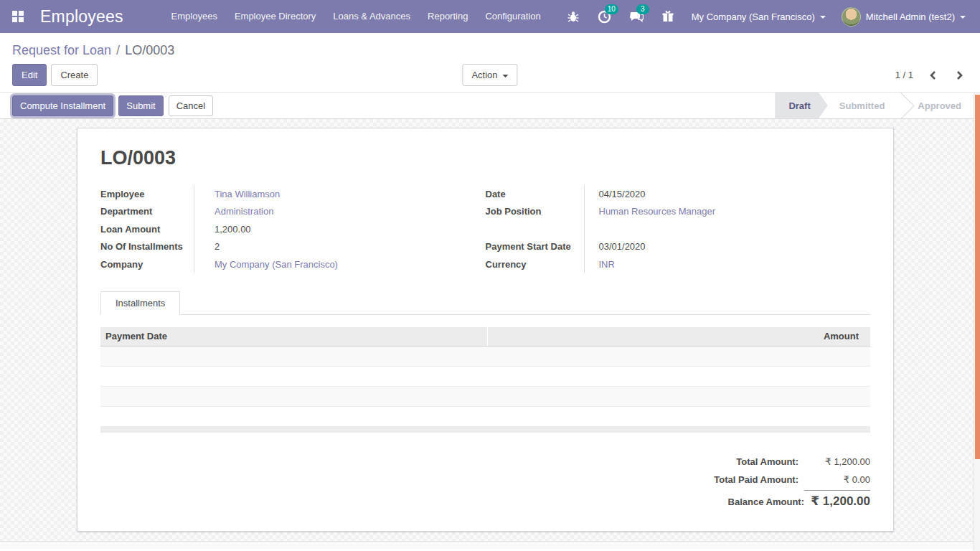  What do you see at coordinates (837, 500) in the screenshot?
I see `balance-value: ₹ 1,200.00` at bounding box center [837, 500].